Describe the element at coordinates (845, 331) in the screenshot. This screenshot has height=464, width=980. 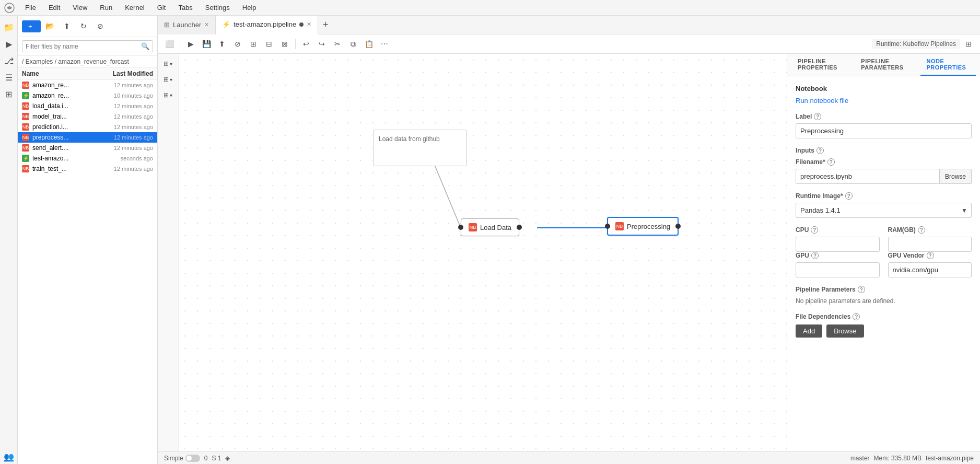
I see `file-deps-browse-btn: Browse` at that location.